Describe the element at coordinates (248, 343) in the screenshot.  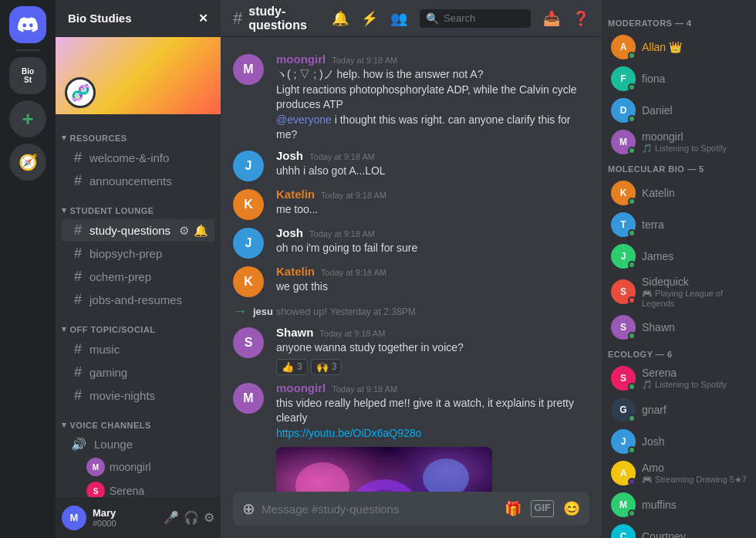
I see `avatar: S` at that location.